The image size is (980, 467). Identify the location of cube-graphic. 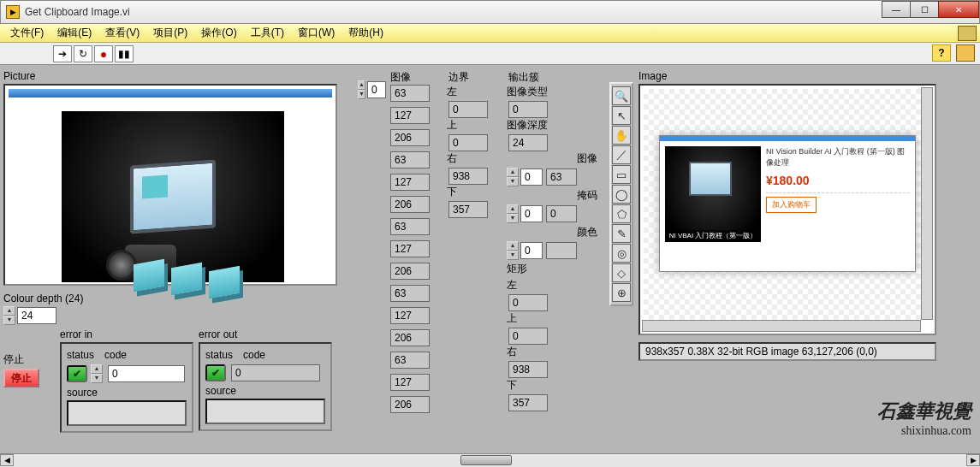
(149, 275).